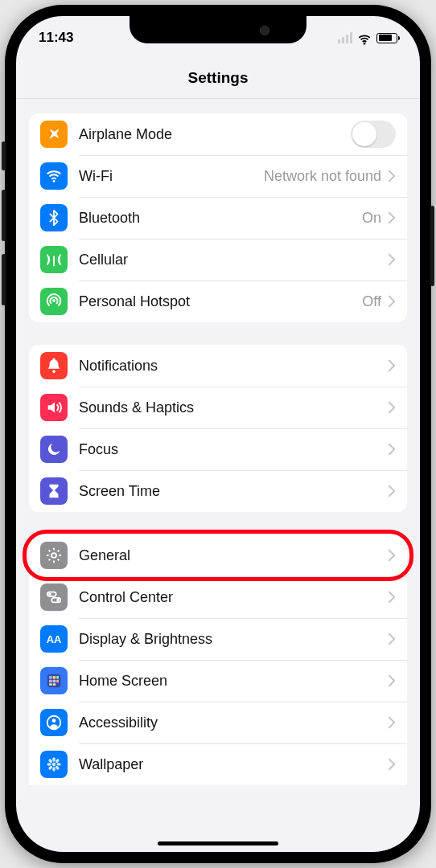 The height and width of the screenshot is (868, 436). I want to click on settings-row-label: Control Center, so click(125, 598).